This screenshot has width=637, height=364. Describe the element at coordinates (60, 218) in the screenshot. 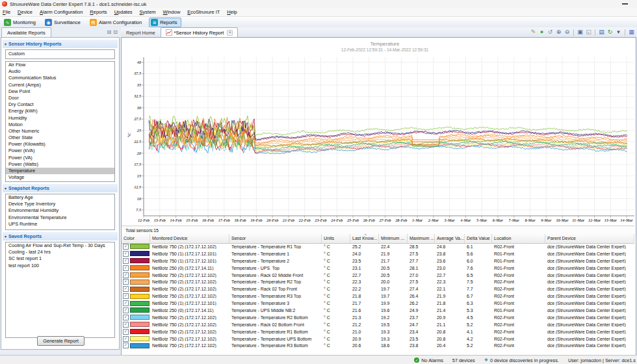

I see `report-item-environmental-temperature: Environmental Temperature` at that location.